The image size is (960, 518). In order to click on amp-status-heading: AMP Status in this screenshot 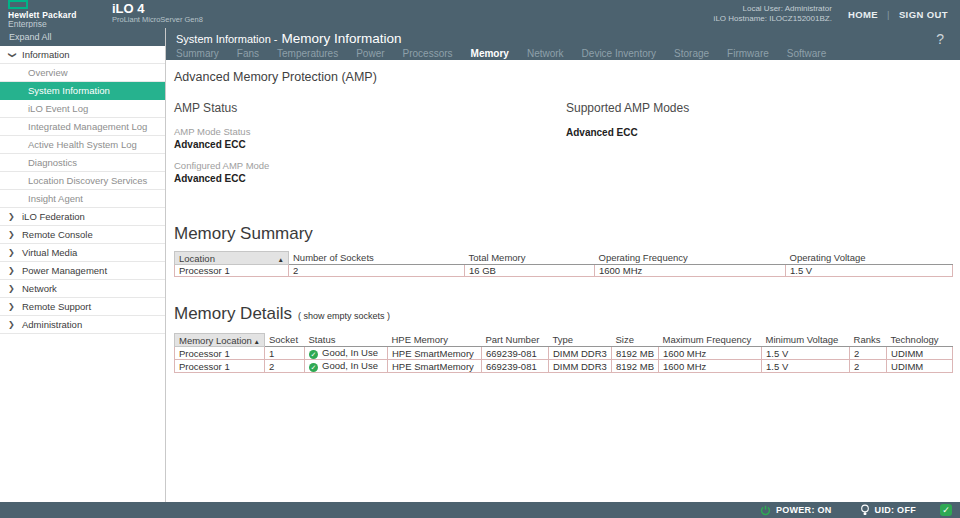, I will do `click(370, 108)`.